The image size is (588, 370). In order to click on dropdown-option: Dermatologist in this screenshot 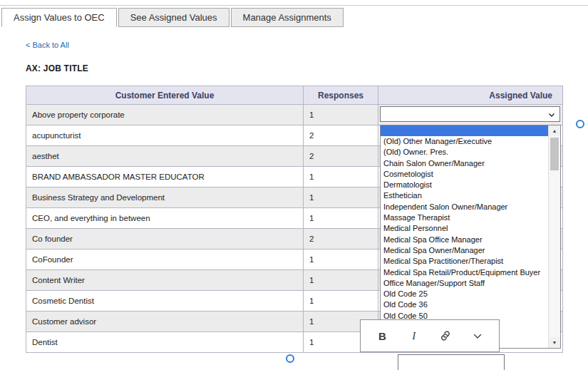, I will do `click(465, 185)`.